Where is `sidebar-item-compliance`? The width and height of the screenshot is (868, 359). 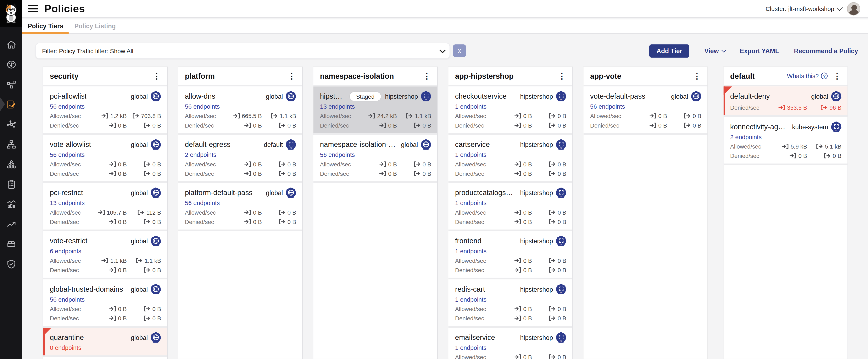
sidebar-item-compliance is located at coordinates (11, 184).